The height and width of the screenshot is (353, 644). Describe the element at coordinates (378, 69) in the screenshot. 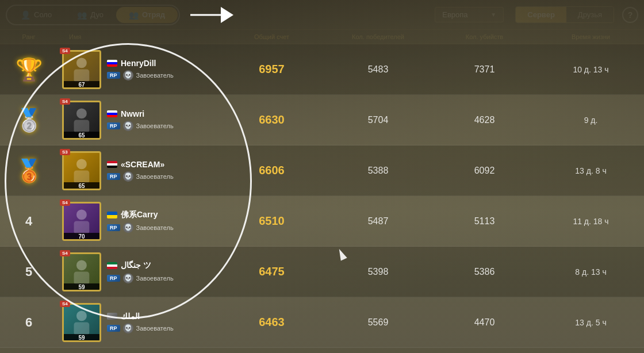

I see `kda-value: 5483` at that location.